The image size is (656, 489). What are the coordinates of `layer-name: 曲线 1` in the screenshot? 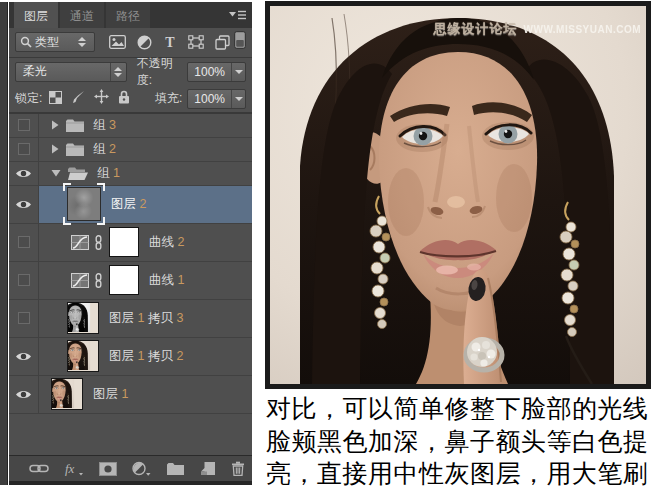 It's located at (166, 280).